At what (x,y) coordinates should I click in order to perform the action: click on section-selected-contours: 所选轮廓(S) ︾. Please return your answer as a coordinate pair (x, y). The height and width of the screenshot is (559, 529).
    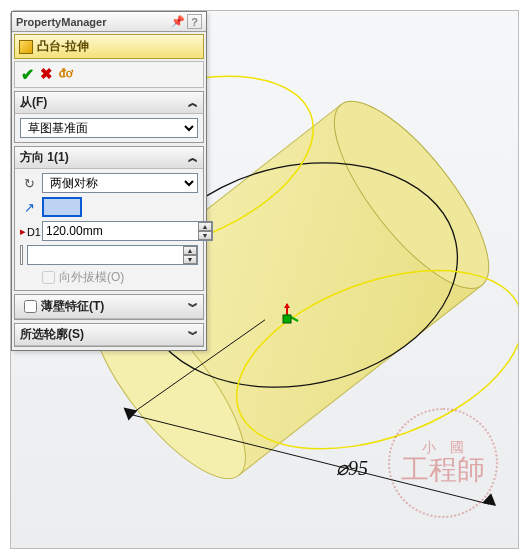
    Looking at the image, I should click on (109, 335).